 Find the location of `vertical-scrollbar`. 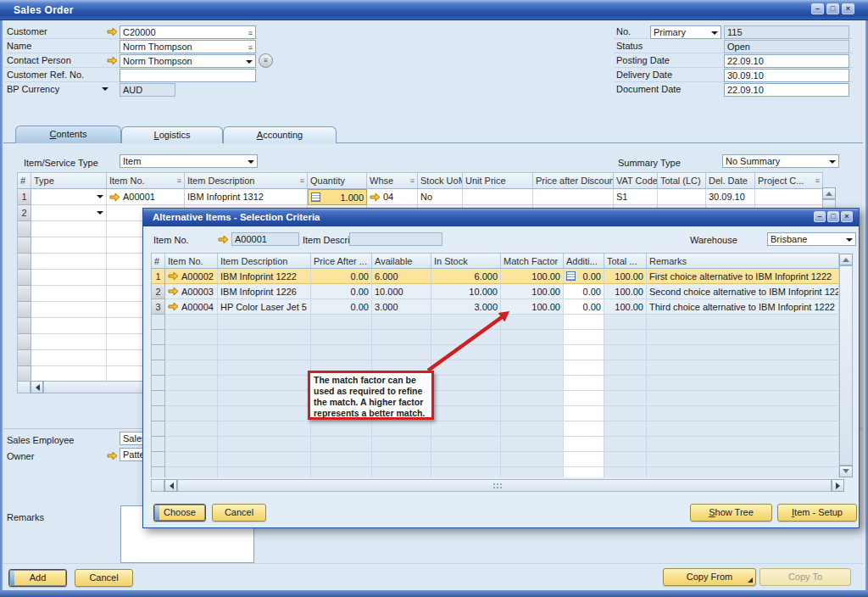

vertical-scrollbar is located at coordinates (846, 365).